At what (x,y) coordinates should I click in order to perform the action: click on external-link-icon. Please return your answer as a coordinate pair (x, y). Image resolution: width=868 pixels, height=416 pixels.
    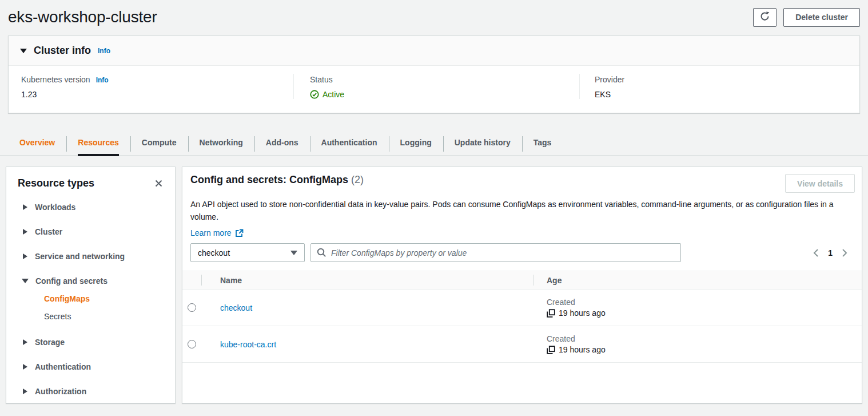
    Looking at the image, I should click on (239, 233).